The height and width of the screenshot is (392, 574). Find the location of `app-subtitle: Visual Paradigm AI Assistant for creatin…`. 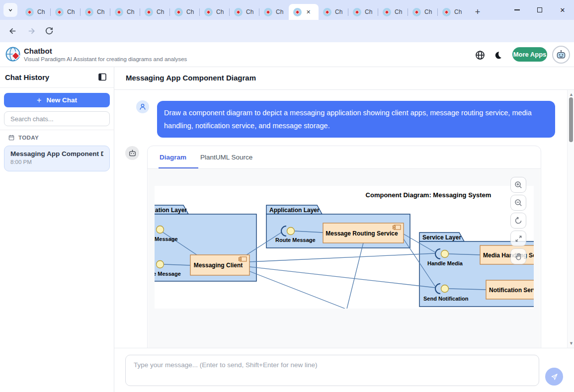

app-subtitle: Visual Paradigm AI Assistant for creatin… is located at coordinates (105, 59).